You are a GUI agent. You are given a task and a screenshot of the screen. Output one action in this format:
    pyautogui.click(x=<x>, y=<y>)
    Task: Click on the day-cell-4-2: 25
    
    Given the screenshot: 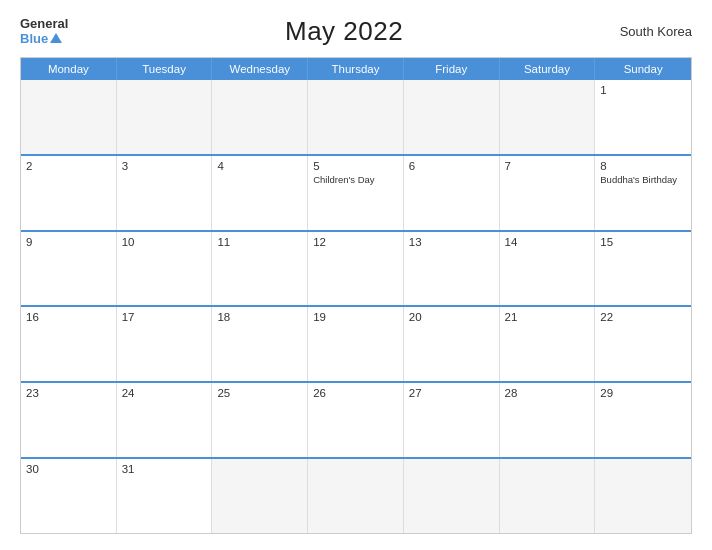 What is the action you would take?
    pyautogui.click(x=260, y=420)
    